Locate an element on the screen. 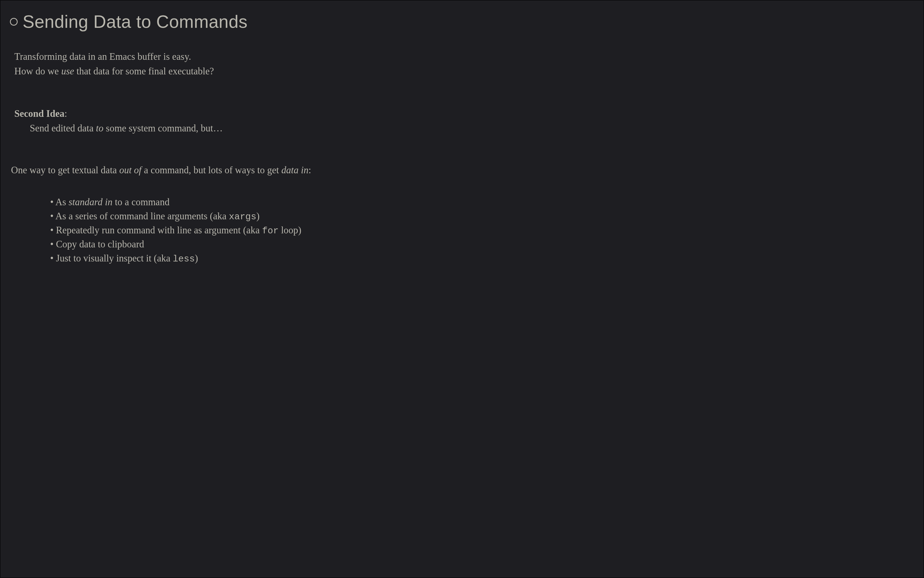 This screenshot has width=924, height=578. bullet-mid: to a command is located at coordinates (141, 202).